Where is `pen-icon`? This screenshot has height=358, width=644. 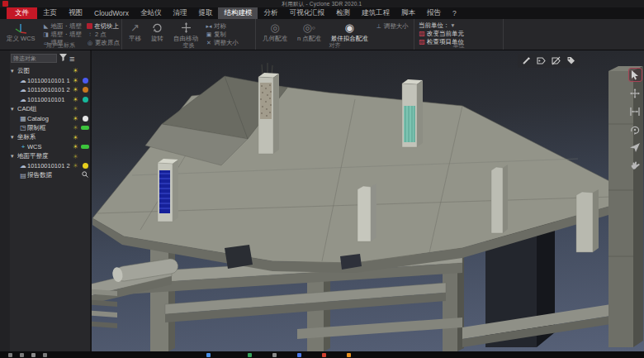
pen-icon is located at coordinates (527, 61).